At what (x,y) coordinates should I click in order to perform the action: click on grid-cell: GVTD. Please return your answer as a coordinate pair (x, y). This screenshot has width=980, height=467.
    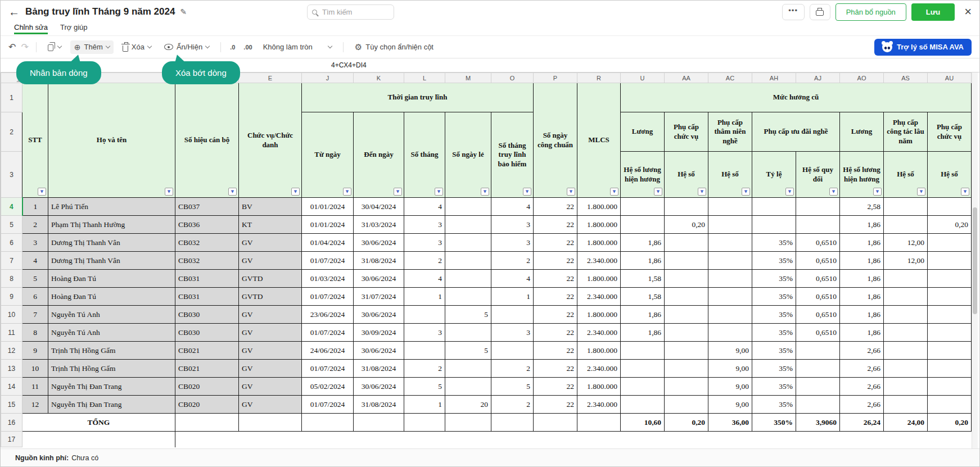
    Looking at the image, I should click on (270, 279).